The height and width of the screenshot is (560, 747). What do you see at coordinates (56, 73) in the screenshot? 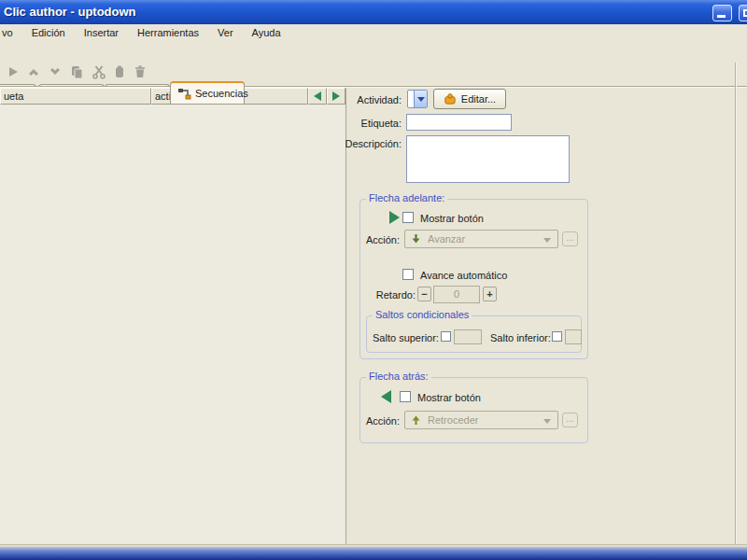
I see `move-down-button` at bounding box center [56, 73].